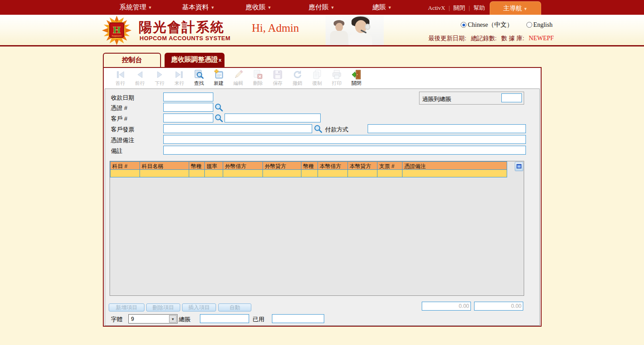 This screenshot has width=644, height=345. Describe the element at coordinates (317, 75) in the screenshot. I see `copy-icon` at that location.